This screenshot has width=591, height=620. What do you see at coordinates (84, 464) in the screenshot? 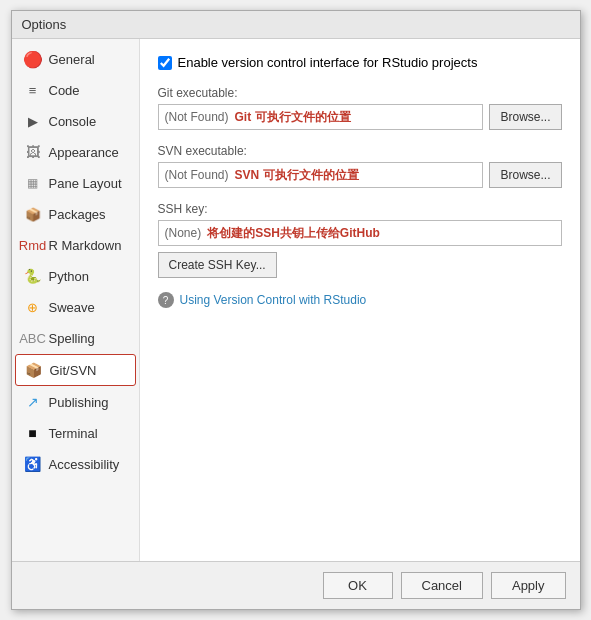
I see `sidebar-label-accessibility: Accessibility` at bounding box center [84, 464].